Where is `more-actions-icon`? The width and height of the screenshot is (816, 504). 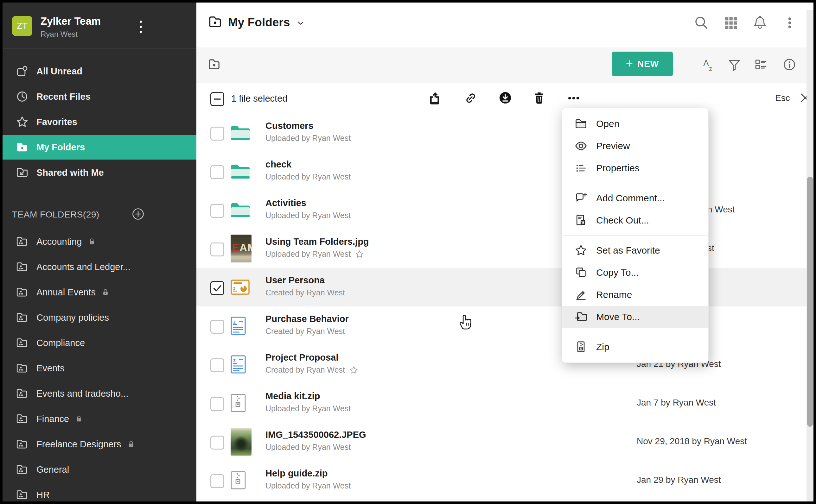 more-actions-icon is located at coordinates (574, 98).